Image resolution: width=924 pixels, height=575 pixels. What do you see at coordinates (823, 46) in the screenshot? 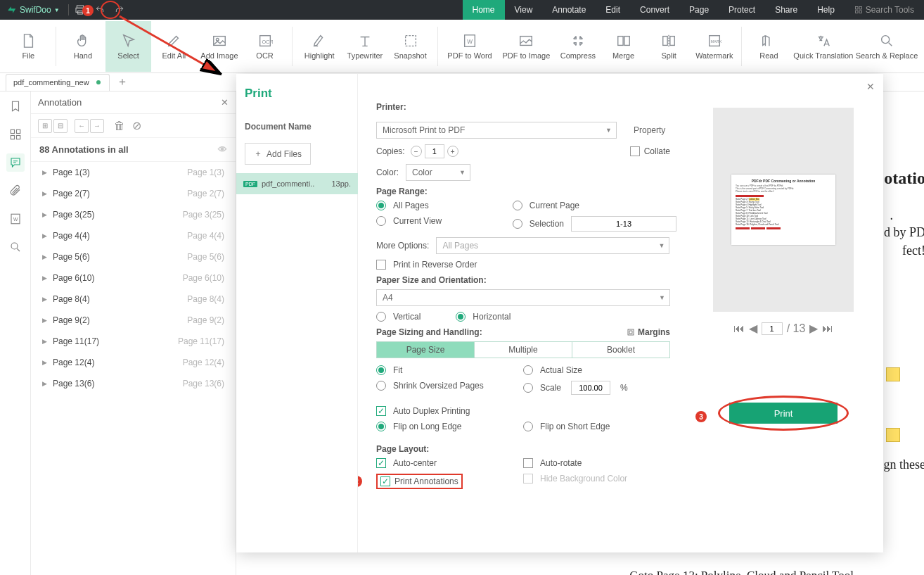
I see `ribbon-quicktrans: Quick Translation` at bounding box center [823, 46].